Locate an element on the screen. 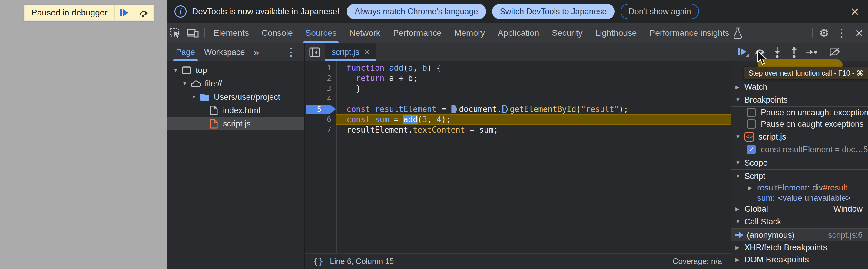  tree-item-users-user-project: ▼Users/user/project is located at coordinates (235, 97).